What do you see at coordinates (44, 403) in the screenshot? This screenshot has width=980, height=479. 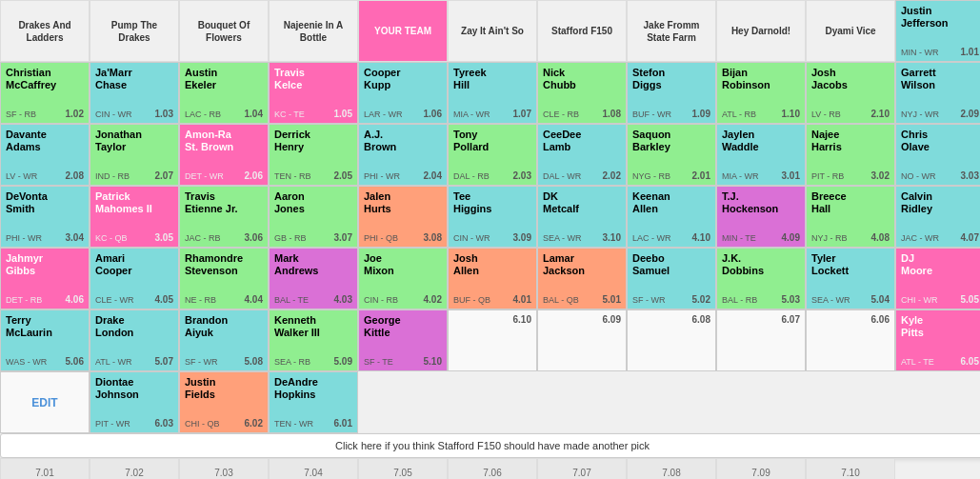 I see `edit-button: EDIT` at bounding box center [44, 403].